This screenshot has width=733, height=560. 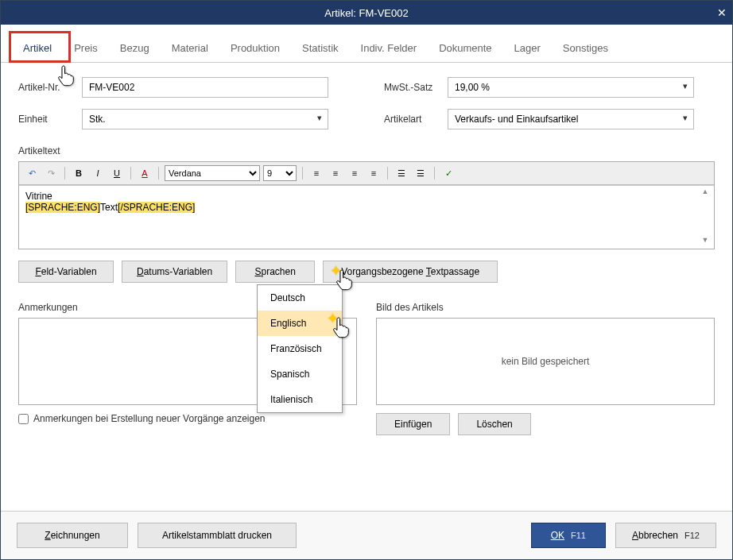 What do you see at coordinates (32, 173) in the screenshot?
I see `undo-icon: ↶` at bounding box center [32, 173].